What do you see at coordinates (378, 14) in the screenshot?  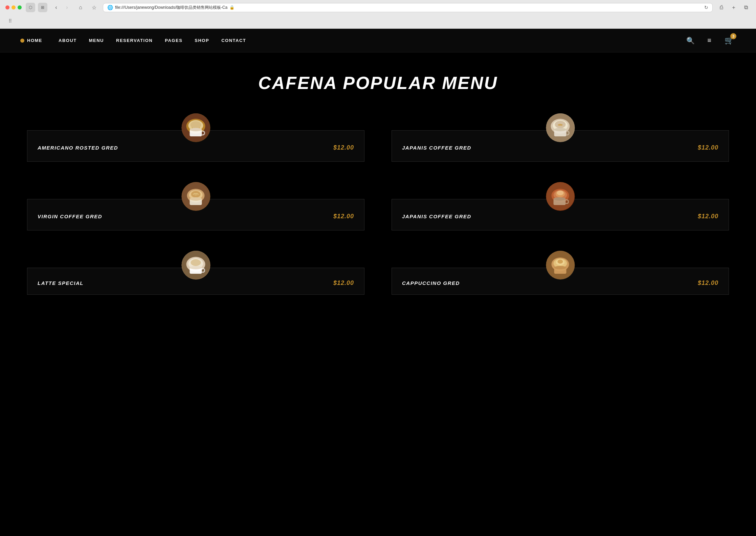 I see `browser-chrome: ⬡ ⊞ ‹ › ⌂ ☆ 🌐 file:///Users/janewong/Dow…` at bounding box center [378, 14].